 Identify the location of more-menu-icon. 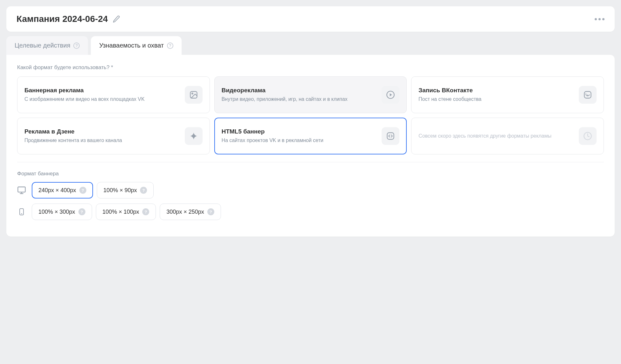
(599, 19).